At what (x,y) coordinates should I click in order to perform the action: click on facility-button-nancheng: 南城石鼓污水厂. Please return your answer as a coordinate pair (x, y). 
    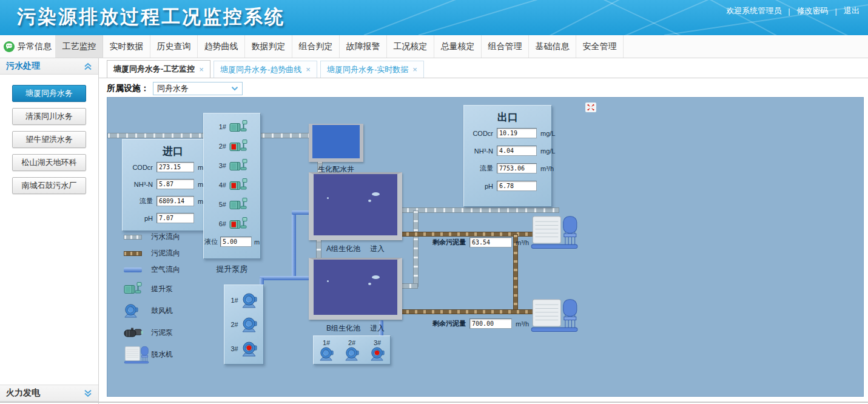
    Looking at the image, I should click on (49, 186).